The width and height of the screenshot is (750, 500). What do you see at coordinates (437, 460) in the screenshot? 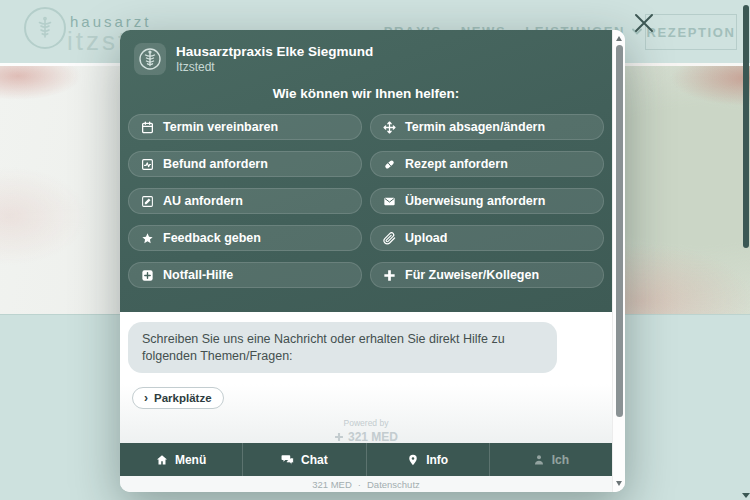
I see `tab-label: Info` at bounding box center [437, 460].